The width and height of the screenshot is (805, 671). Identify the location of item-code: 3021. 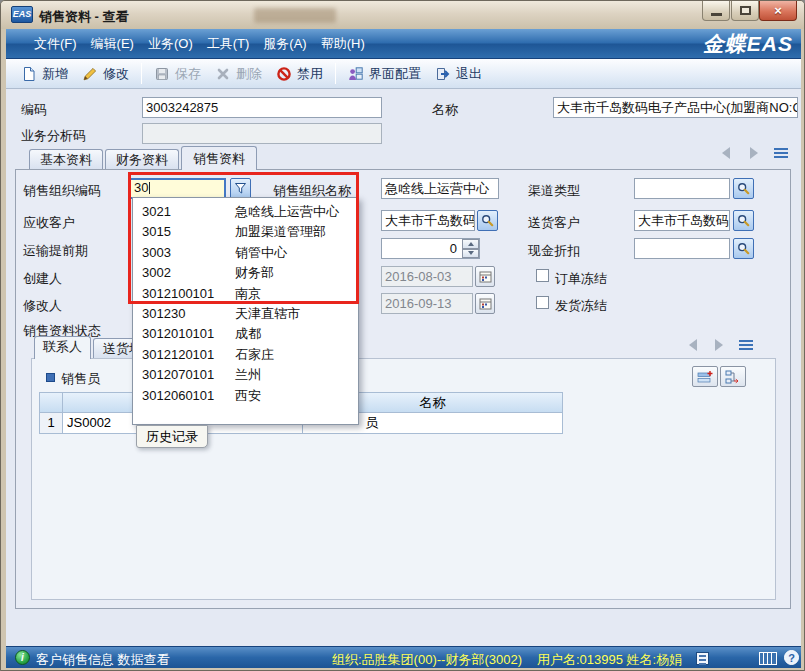
(152, 212).